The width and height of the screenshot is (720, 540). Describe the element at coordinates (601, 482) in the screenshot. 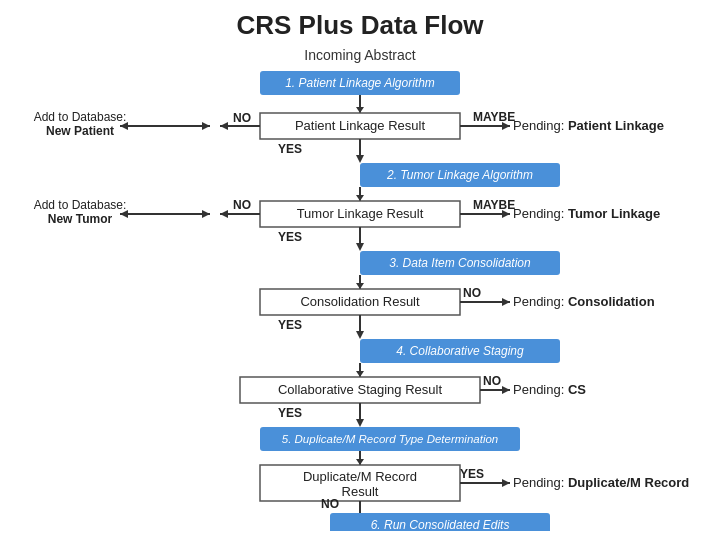

I see `pending-dup: Pending: Duplicate/M Record` at that location.